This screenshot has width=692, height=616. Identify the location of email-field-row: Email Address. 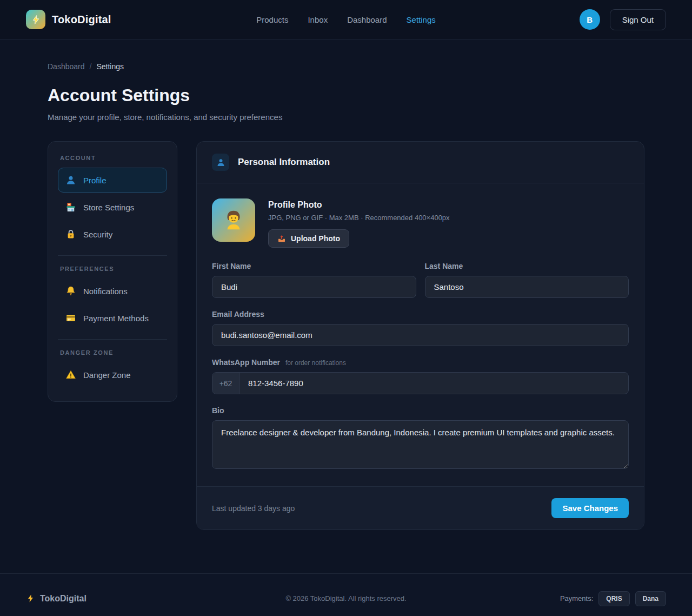
(421, 328).